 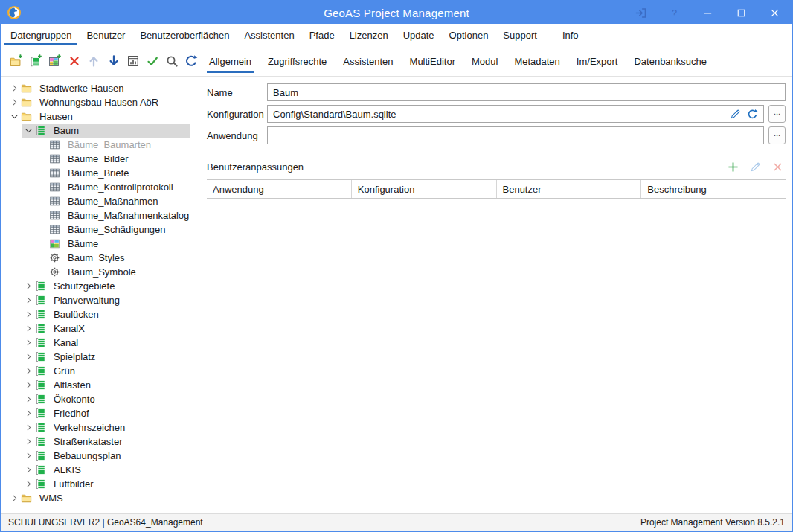 I want to click on column-header-beschreibung: Beschreibung, so click(x=713, y=189).